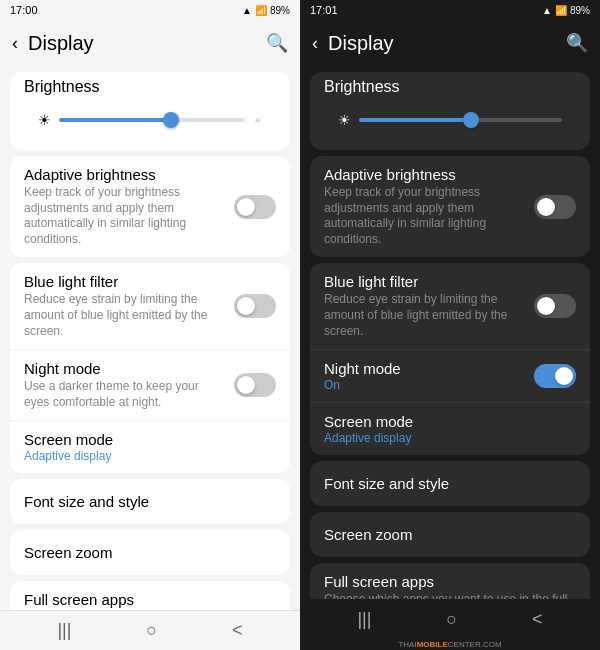  Describe the element at coordinates (561, 10) in the screenshot. I see `signal-icon-right: 📶` at that location.